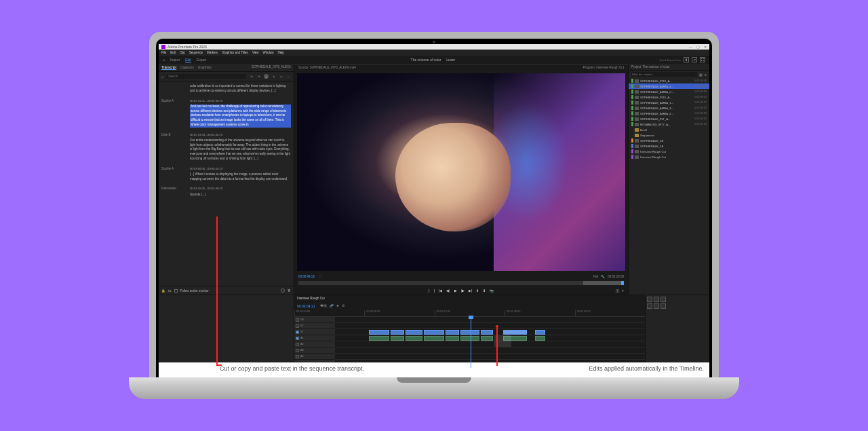 The width and height of the screenshot is (868, 431). What do you see at coordinates (315, 357) in the screenshot?
I see `track-a4: A4` at bounding box center [315, 357].